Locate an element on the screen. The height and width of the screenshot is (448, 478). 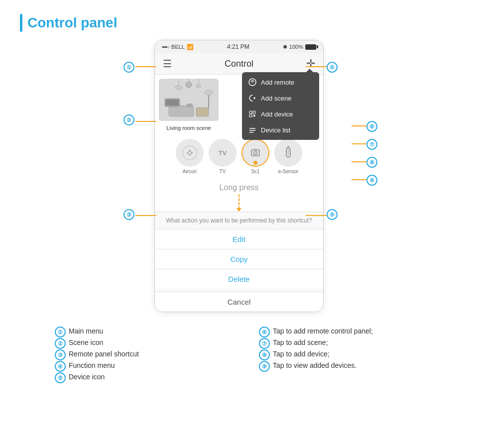
add-device-menu-item: Add device is located at coordinates (281, 114).